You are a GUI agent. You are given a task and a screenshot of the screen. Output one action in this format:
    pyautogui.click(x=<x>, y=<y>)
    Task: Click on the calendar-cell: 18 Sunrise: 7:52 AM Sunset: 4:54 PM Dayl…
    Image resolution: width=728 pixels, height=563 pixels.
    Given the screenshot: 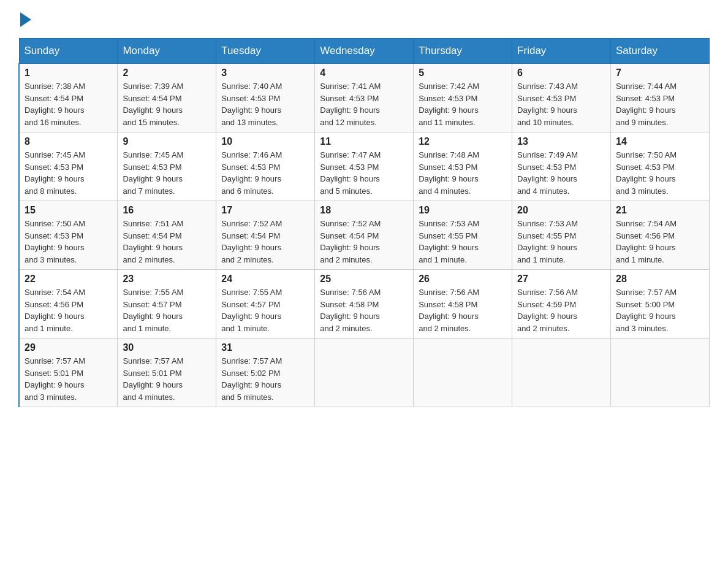 What is the action you would take?
    pyautogui.click(x=364, y=236)
    